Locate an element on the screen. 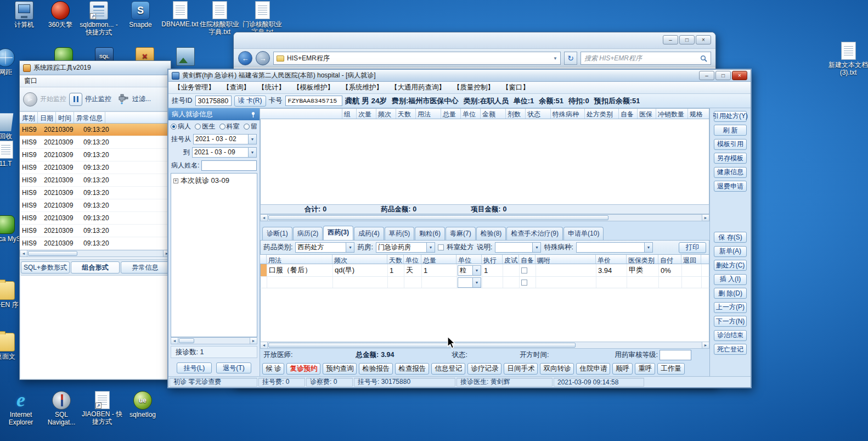  cell-exec: 1 is located at coordinates (493, 270).